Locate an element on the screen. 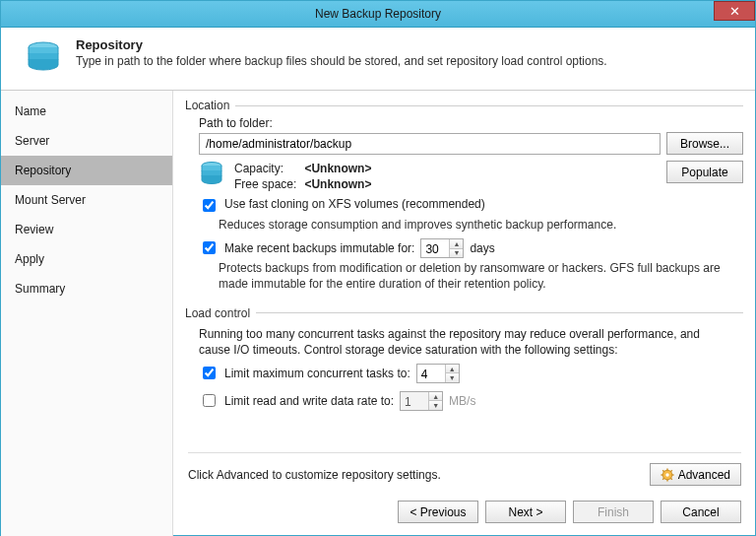 This screenshot has height=536, width=756. wizard-nav-buttons: < Previous Next > Finish Cancel is located at coordinates (569, 512).